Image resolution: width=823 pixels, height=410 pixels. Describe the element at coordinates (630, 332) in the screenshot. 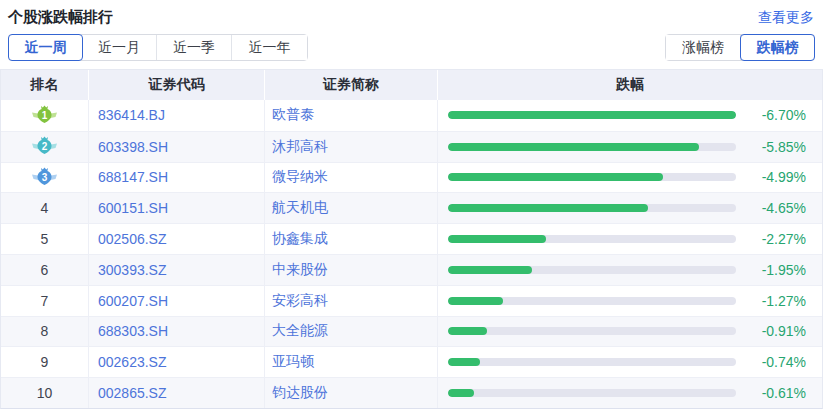

I see `change-cell: -0.91%` at that location.